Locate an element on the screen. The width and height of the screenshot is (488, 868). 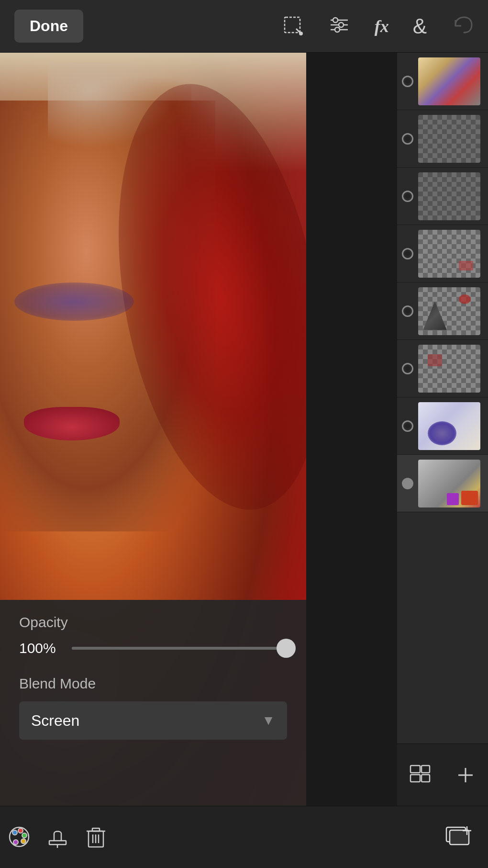
opacity-slider is located at coordinates (179, 648).